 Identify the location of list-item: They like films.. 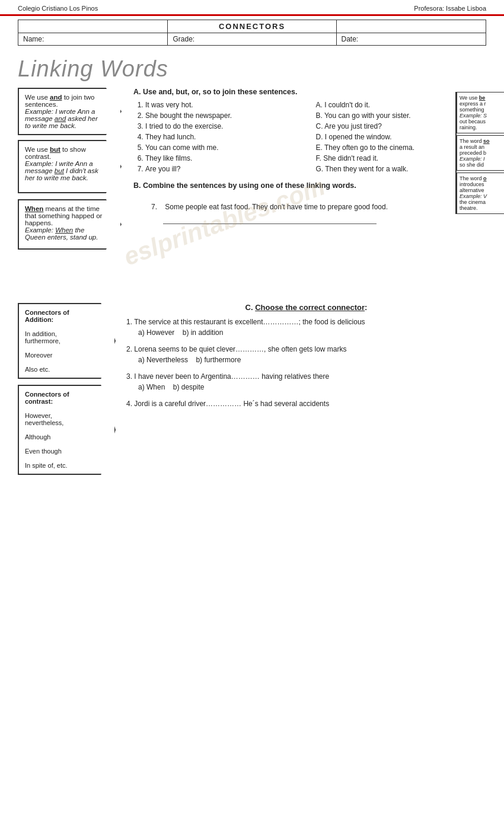
(225, 158).